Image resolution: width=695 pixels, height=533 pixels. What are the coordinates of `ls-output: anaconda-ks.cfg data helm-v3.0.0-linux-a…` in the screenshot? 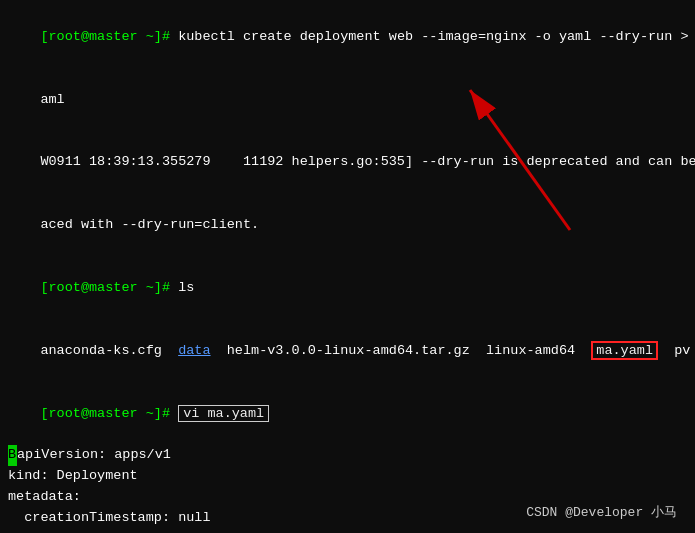 It's located at (348, 352).